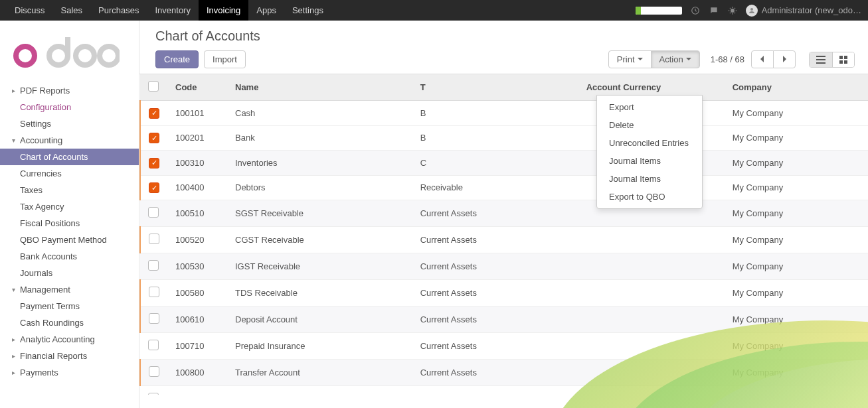 Image resolution: width=868 pixels, height=408 pixels. Describe the element at coordinates (504, 113) in the screenshot. I see `table-row: 100101CashBMy Company` at that location.